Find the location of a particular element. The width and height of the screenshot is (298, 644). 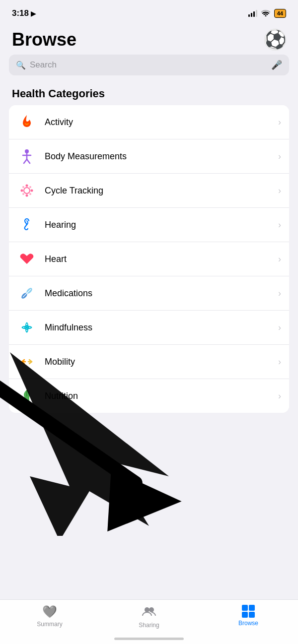

wifi-icon is located at coordinates (266, 14).